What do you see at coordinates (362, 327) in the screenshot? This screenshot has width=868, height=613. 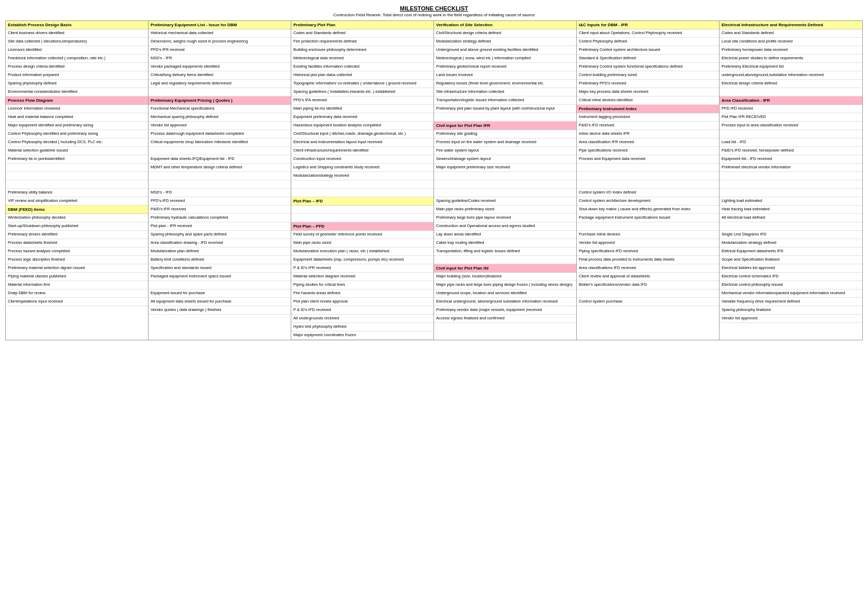 I see `list-item: Hydro test phylosophy defined` at bounding box center [362, 327].